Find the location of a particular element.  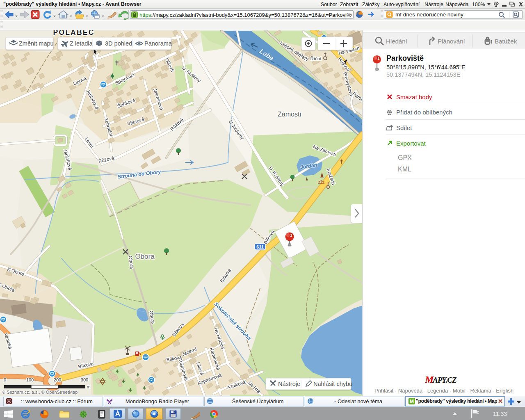

svg-text: 200 is located at coordinates (57, 380).